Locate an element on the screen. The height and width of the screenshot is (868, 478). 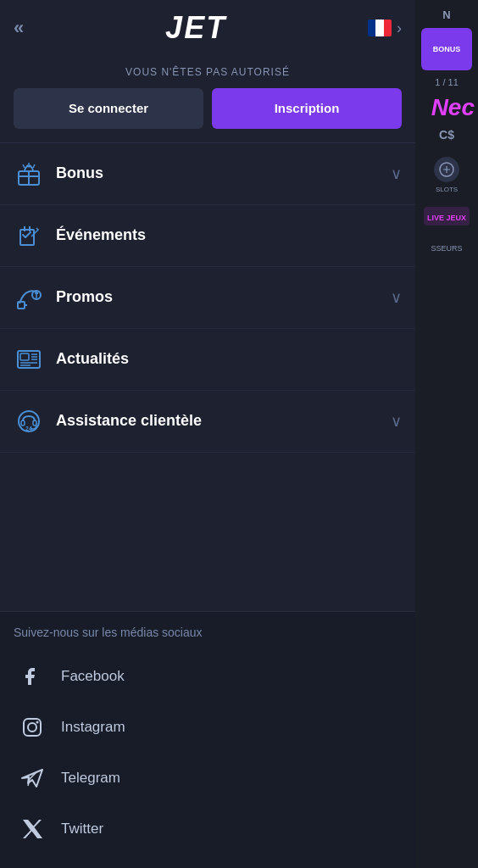
live-badge: LIVE JEUX is located at coordinates (447, 216).